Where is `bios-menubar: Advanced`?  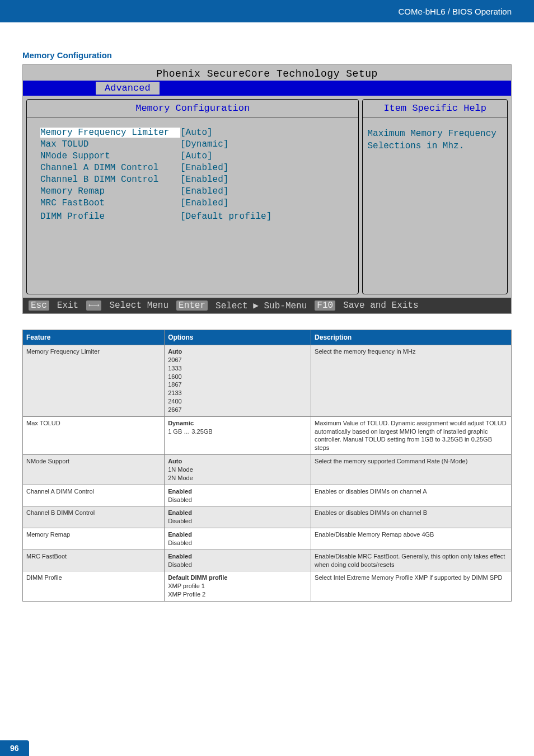 bios-menubar: Advanced is located at coordinates (267, 88).